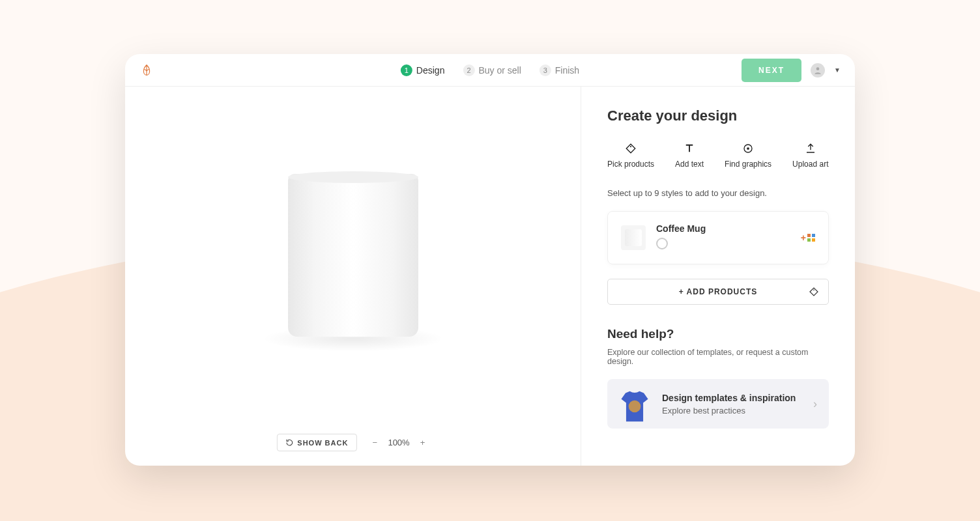 Image resolution: width=980 pixels, height=521 pixels. Describe the element at coordinates (407, 70) in the screenshot. I see `step-number: 1` at that location.